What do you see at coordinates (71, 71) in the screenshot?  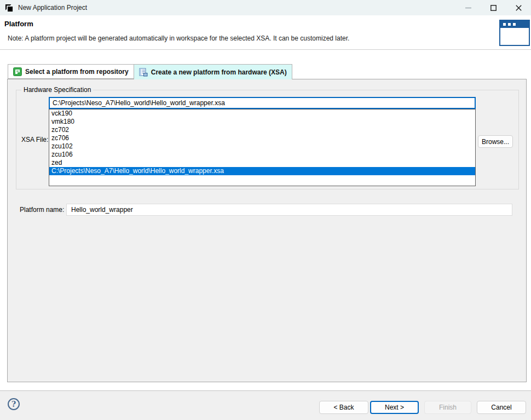 I see `tab-select-platform-from-repository: Select a platform from repository` at bounding box center [71, 71].